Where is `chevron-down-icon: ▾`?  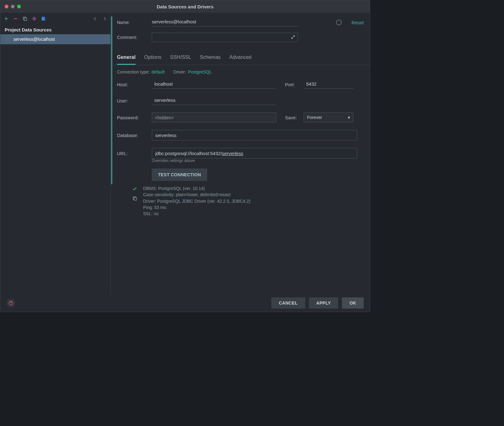 chevron-down-icon: ▾ is located at coordinates (349, 117).